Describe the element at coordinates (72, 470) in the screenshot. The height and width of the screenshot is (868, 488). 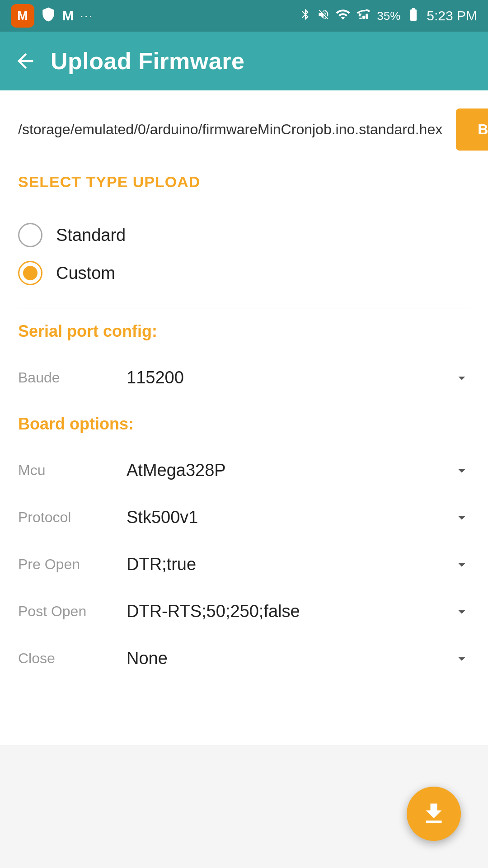
I see `mcu-label: Mcu` at that location.